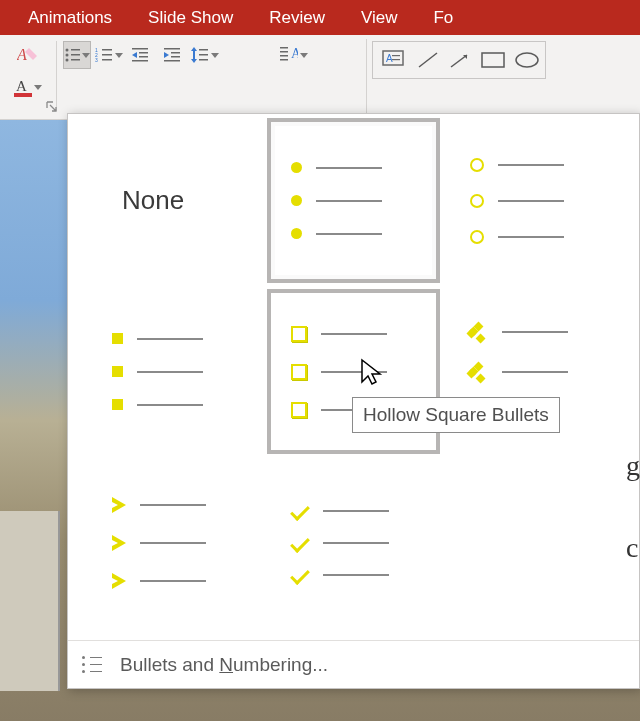 Image resolution: width=640 pixels, height=721 pixels. What do you see at coordinates (174, 372) in the screenshot?
I see `bullet-option-filled-square` at bounding box center [174, 372].